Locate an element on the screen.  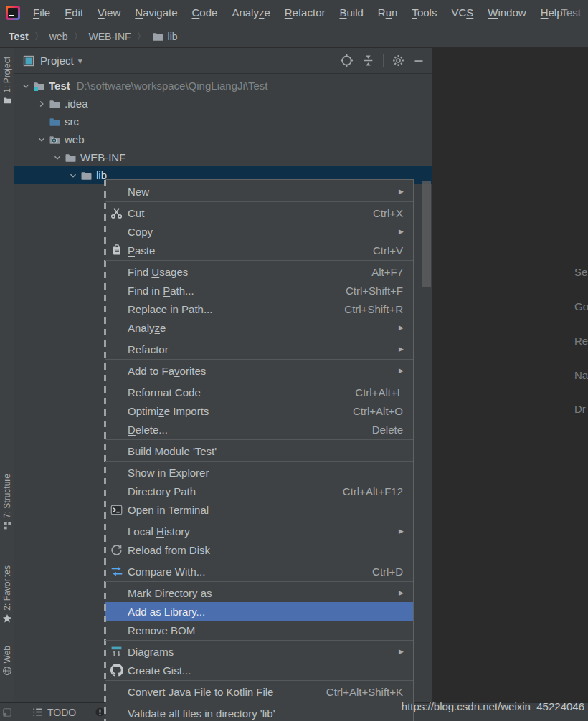
tree-item-web: web is located at coordinates (223, 139).